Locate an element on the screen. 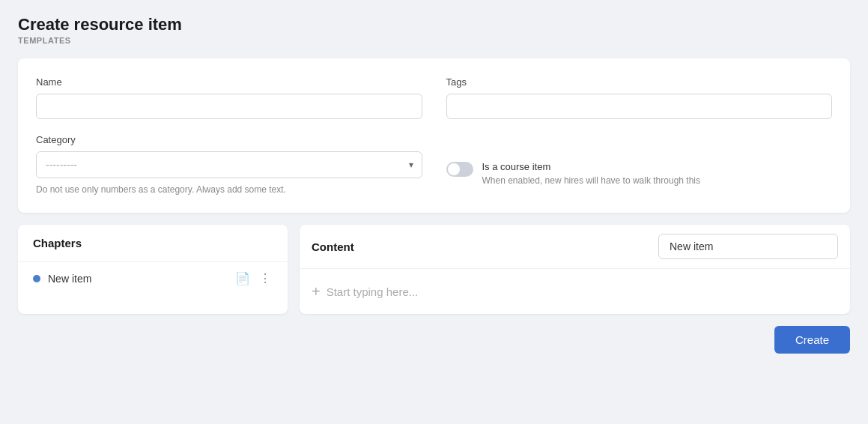  chapter-actions: 📄 ⋮ is located at coordinates (253, 279).